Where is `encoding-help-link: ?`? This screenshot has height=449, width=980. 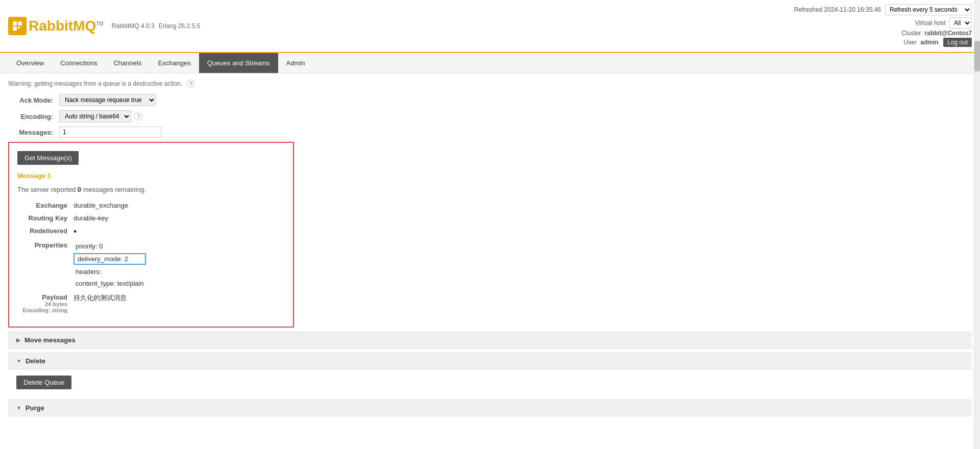 encoding-help-link: ? is located at coordinates (138, 116).